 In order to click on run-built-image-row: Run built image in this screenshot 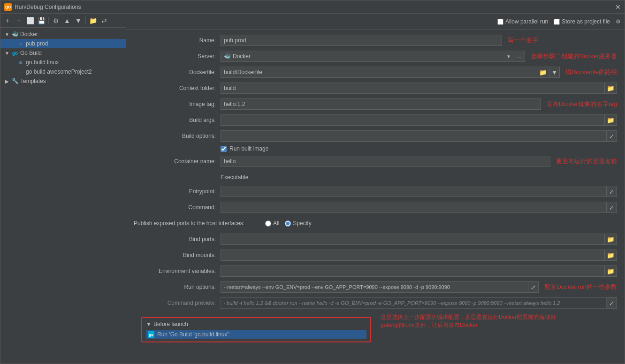, I will do `click(419, 149)`.